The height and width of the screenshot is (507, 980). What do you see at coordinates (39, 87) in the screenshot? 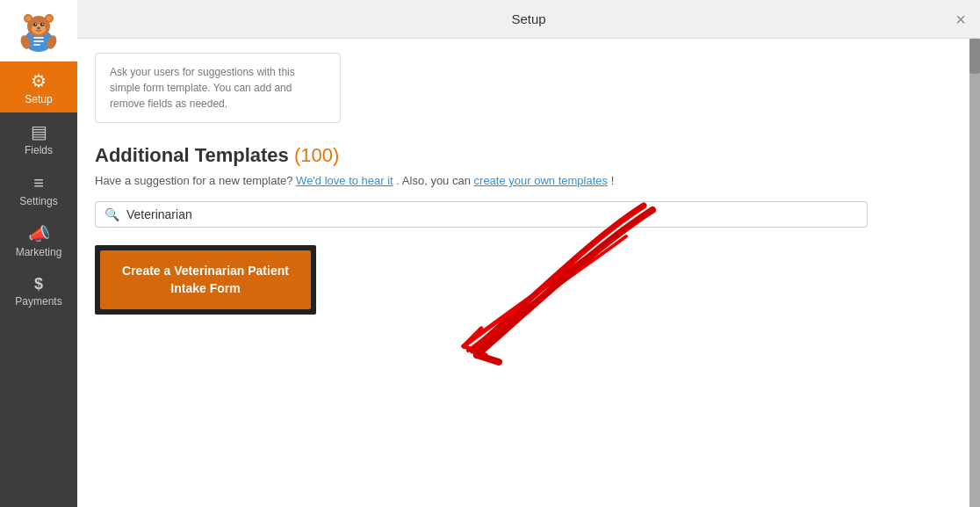
I see `sidebar-item-setup: ⚙ Setup` at bounding box center [39, 87].